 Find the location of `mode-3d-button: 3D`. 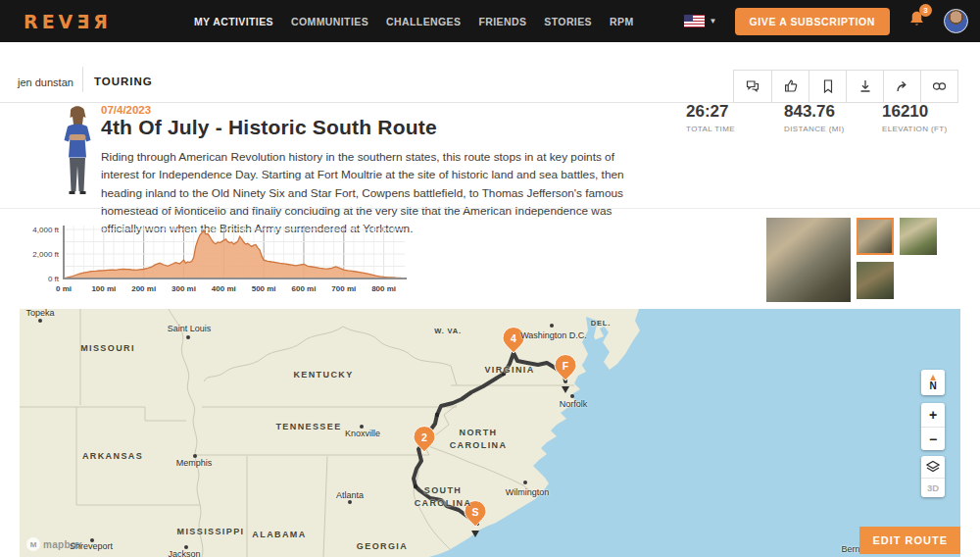

mode-3d-button: 3D is located at coordinates (933, 487).